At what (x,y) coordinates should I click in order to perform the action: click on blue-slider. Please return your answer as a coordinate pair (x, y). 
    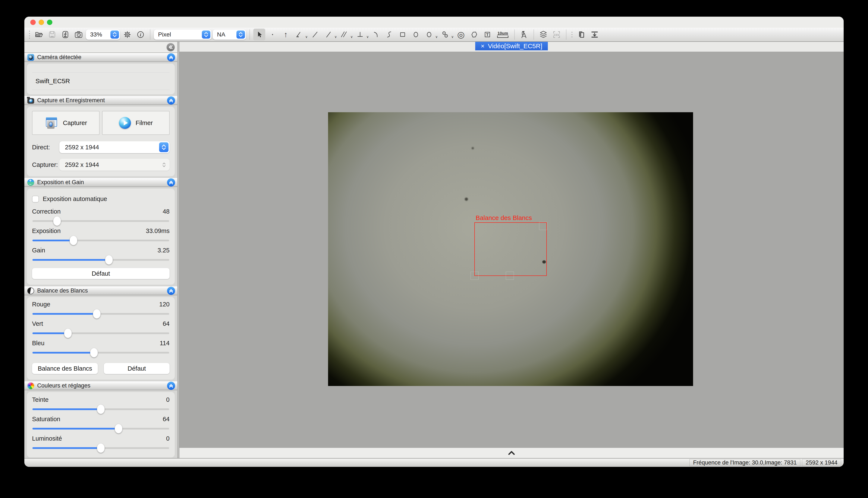
    Looking at the image, I should click on (101, 353).